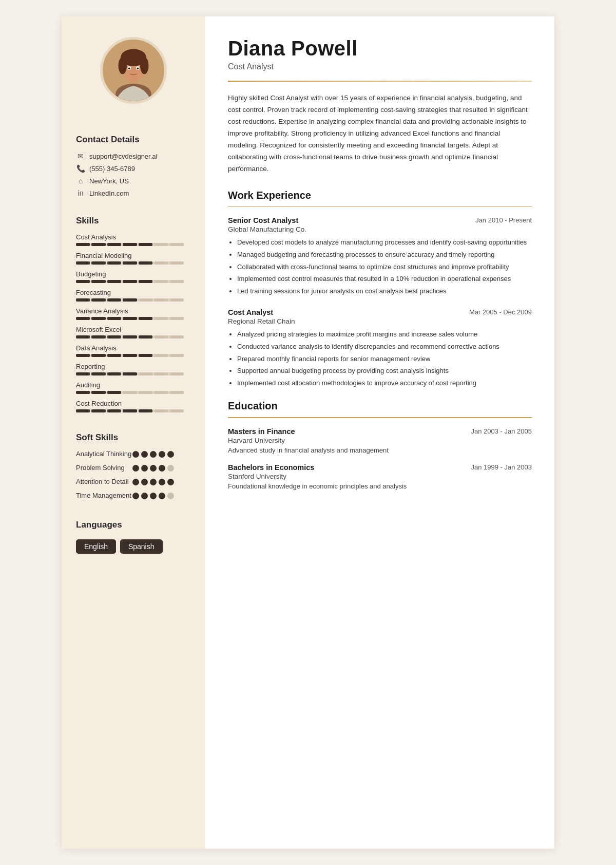 The width and height of the screenshot is (616, 865). What do you see at coordinates (384, 255) in the screenshot?
I see `job-bullet: Managed budgeting and forecasting proces…` at bounding box center [384, 255].